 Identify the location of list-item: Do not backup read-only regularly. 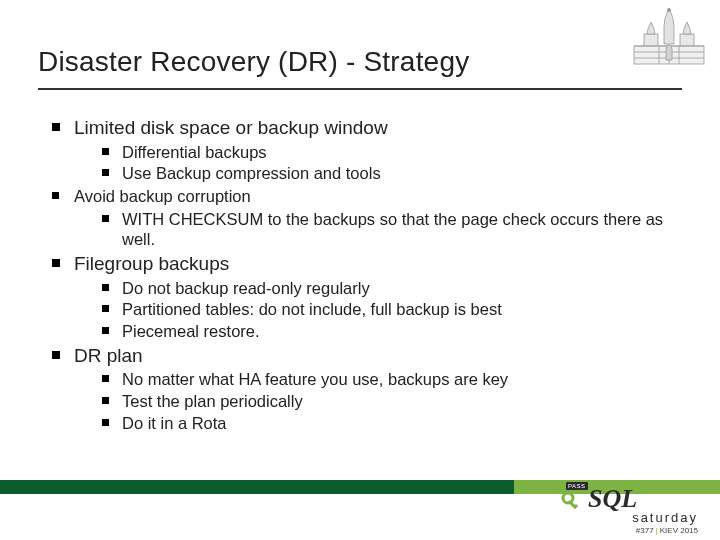
(392, 288).